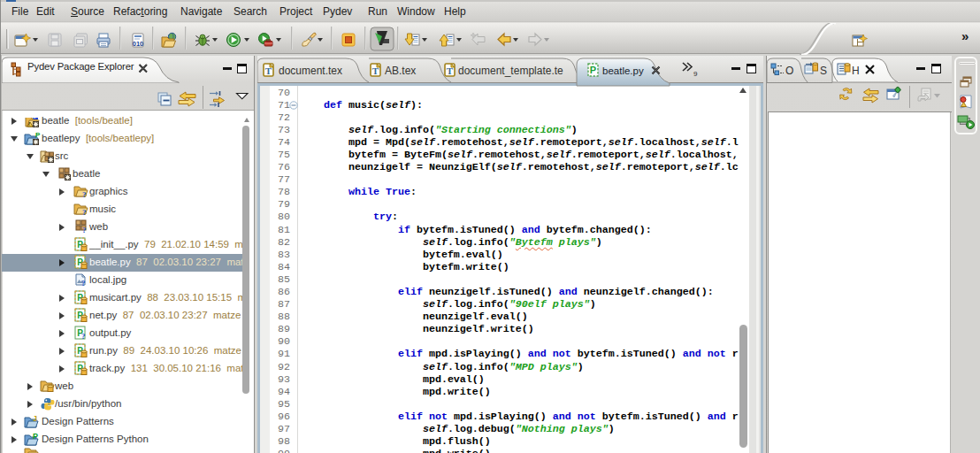 The width and height of the screenshot is (980, 453). Describe the element at coordinates (310, 71) in the screenshot. I see `svg-text: document.tex` at that location.